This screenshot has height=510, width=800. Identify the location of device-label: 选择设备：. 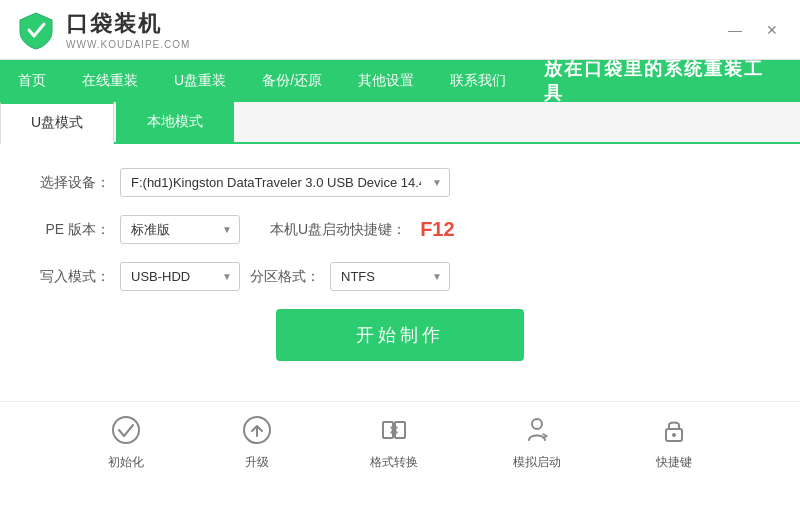
(75, 183).